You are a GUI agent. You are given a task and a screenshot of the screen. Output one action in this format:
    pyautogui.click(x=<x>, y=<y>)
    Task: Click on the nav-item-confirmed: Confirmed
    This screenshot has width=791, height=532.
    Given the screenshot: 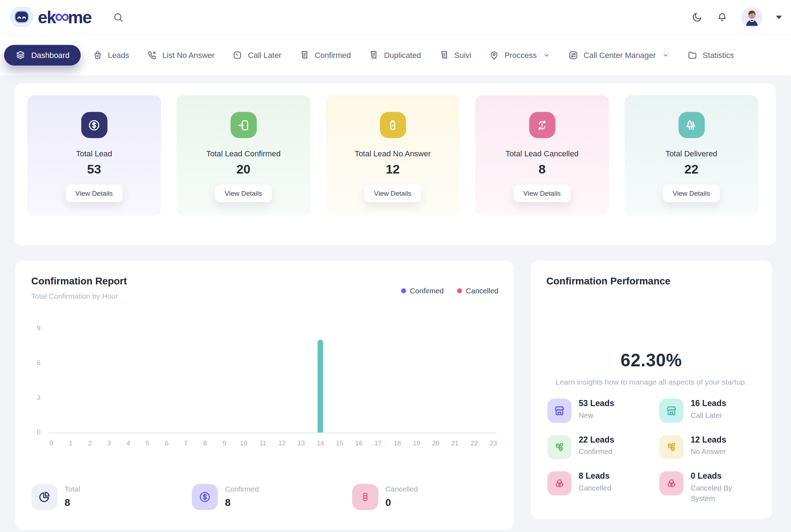 What is the action you would take?
    pyautogui.click(x=325, y=55)
    